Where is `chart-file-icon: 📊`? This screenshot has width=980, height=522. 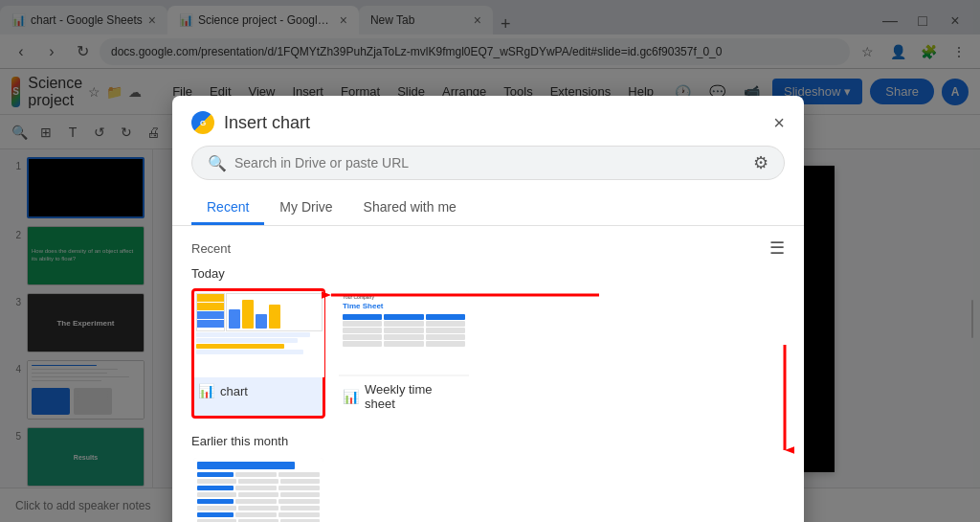
chart-file-icon: 📊 is located at coordinates (207, 391).